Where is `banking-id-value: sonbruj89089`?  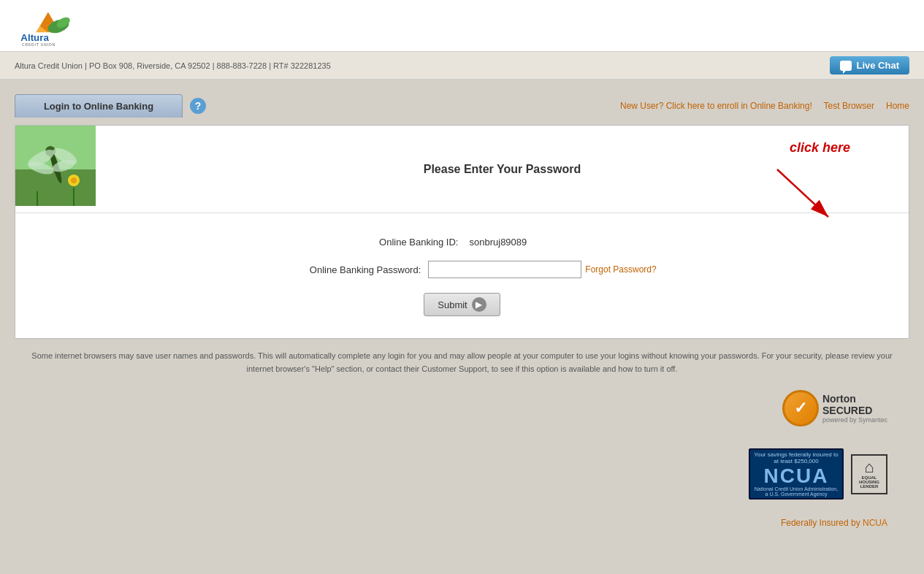 banking-id-value: sonbruj89089 is located at coordinates (543, 242).